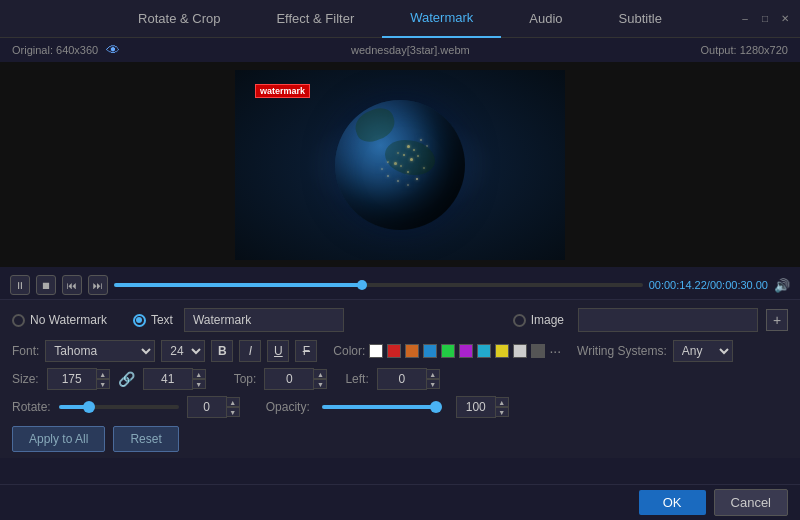 Image resolution: width=800 pixels, height=520 pixels. Describe the element at coordinates (55, 50) in the screenshot. I see `original-res: Original: 640x360` at that location.